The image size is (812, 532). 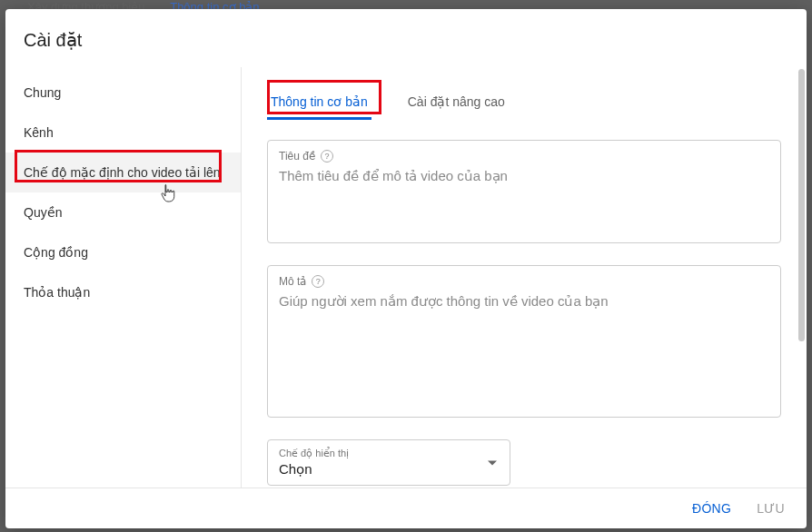 I want to click on chevron-down-icon, so click(x=492, y=463).